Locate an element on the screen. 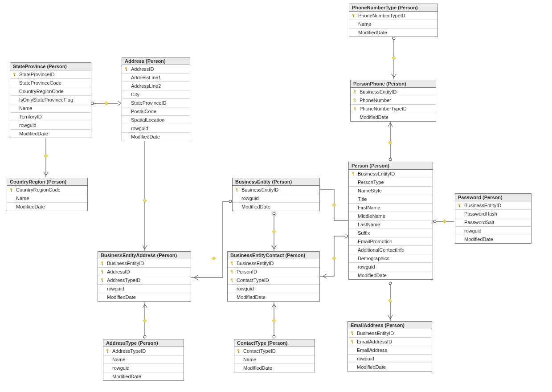 This screenshot has width=552, height=392. column-name: Demographics is located at coordinates (373, 258).